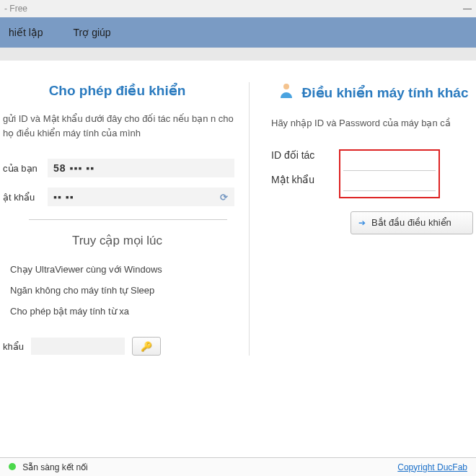  What do you see at coordinates (374, 92) in the screenshot?
I see `control-remote-heading: Điều khiển máy tính khác` at bounding box center [374, 92].